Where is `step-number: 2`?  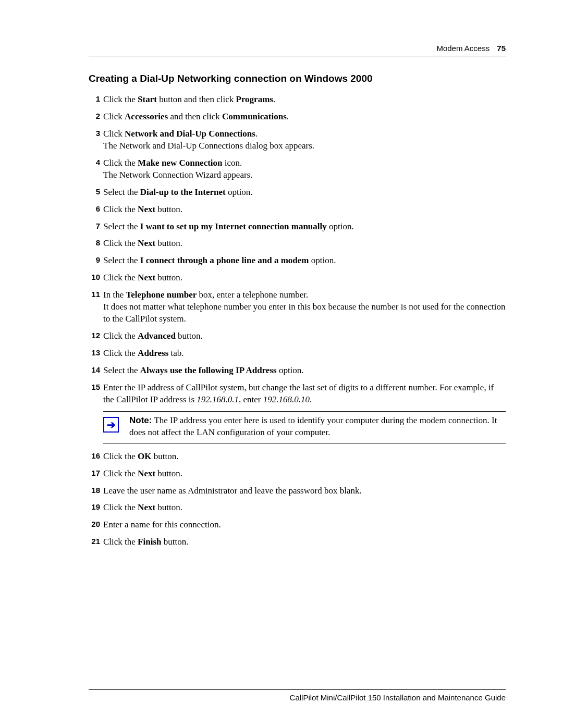
step-number: 2 is located at coordinates (94, 116).